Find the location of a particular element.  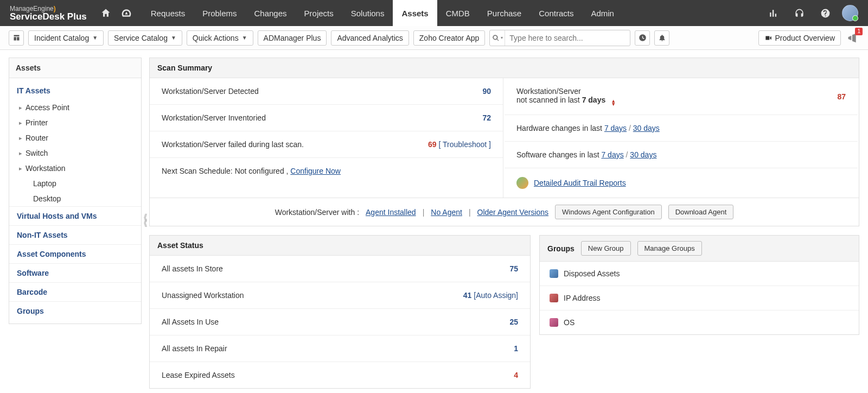

template-icon is located at coordinates (16, 38).